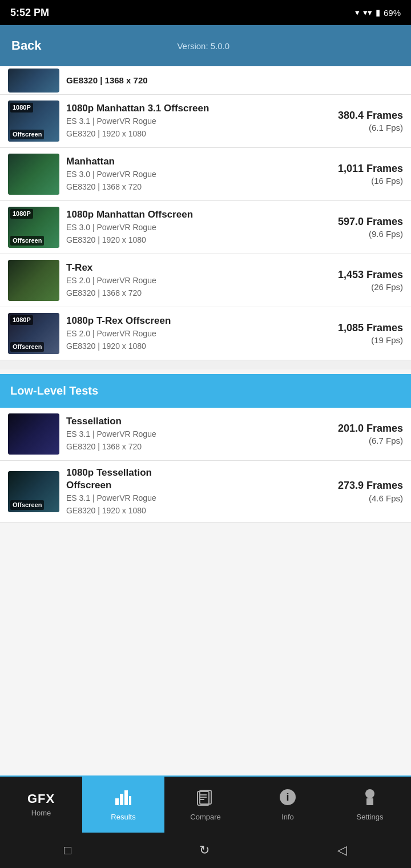 This screenshot has height=868, width=411. Describe the element at coordinates (357, 115) in the screenshot. I see `bench-frames: 380.4 Frames` at that location.